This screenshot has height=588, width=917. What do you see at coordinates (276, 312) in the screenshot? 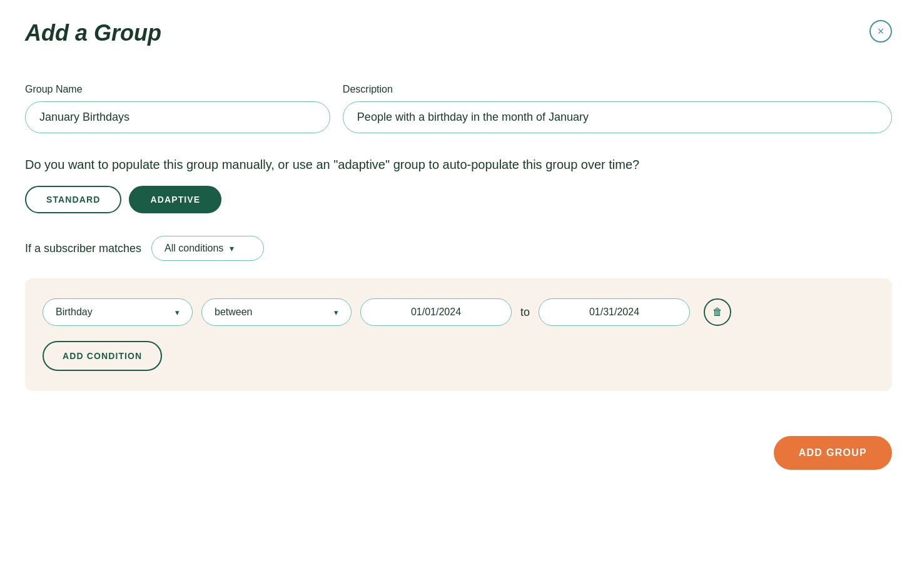
I see `condition-operator-dropdown: between ▾` at bounding box center [276, 312].